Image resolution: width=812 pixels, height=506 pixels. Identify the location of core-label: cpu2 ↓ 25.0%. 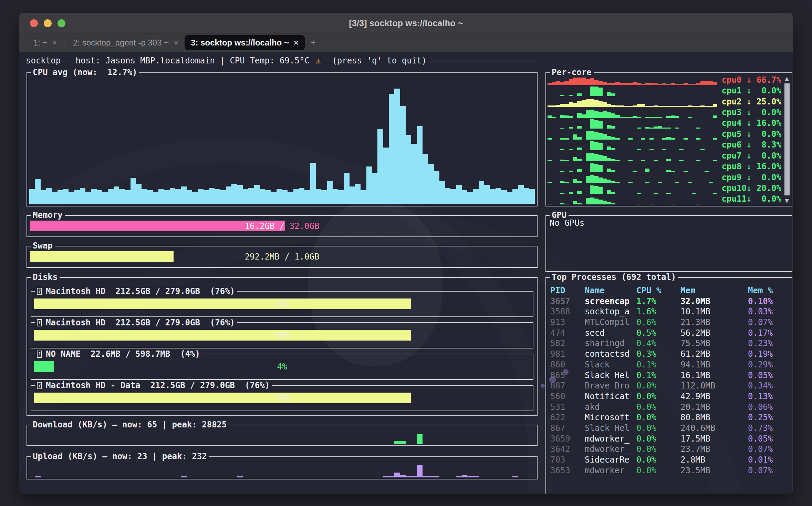
(749, 101).